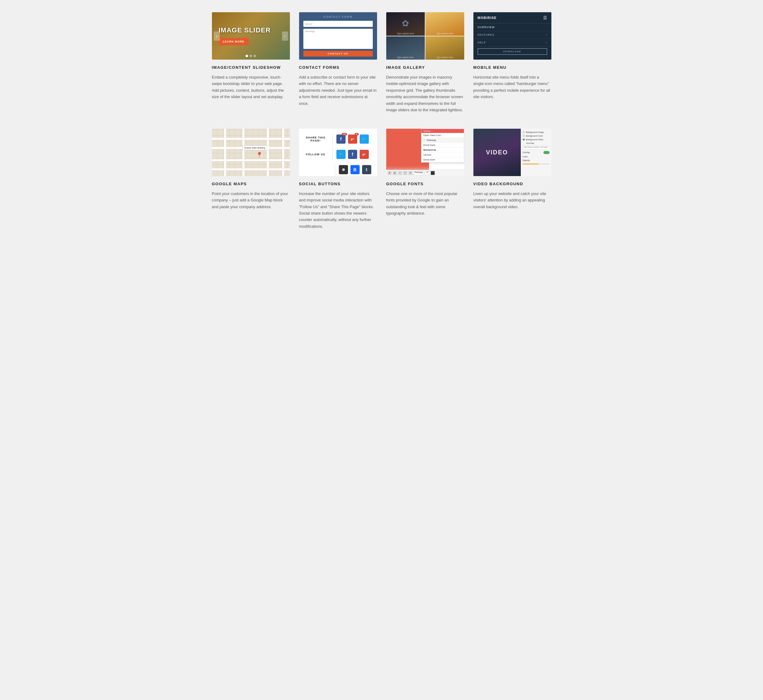 This screenshot has width=763, height=700. Describe the element at coordinates (425, 173) in the screenshot. I see `fonts-toolbar: ⊞ ▤ ≡ ⊡ ⊞ Raleway 17` at that location.